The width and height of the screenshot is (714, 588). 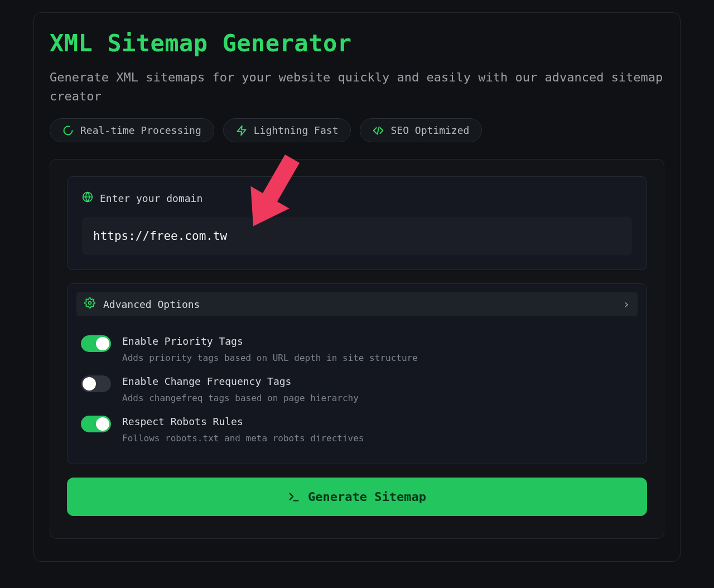 I want to click on generate-button: Generate Sitemap, so click(x=357, y=497).